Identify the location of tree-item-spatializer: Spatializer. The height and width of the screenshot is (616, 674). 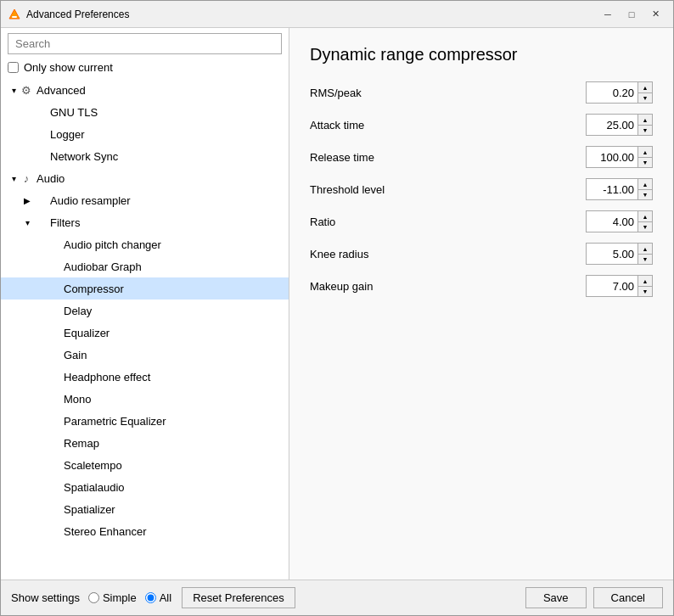
(144, 509).